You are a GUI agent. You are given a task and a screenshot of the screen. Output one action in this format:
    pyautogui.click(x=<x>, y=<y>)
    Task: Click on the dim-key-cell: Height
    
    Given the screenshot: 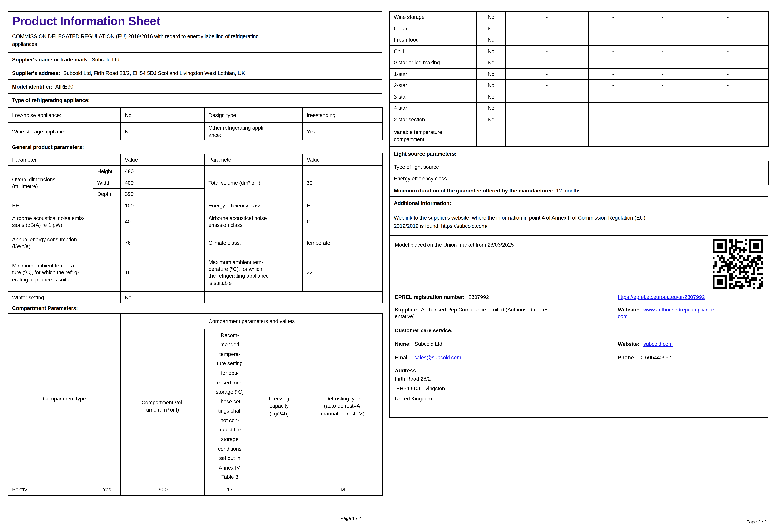 What is the action you would take?
    pyautogui.click(x=107, y=172)
    